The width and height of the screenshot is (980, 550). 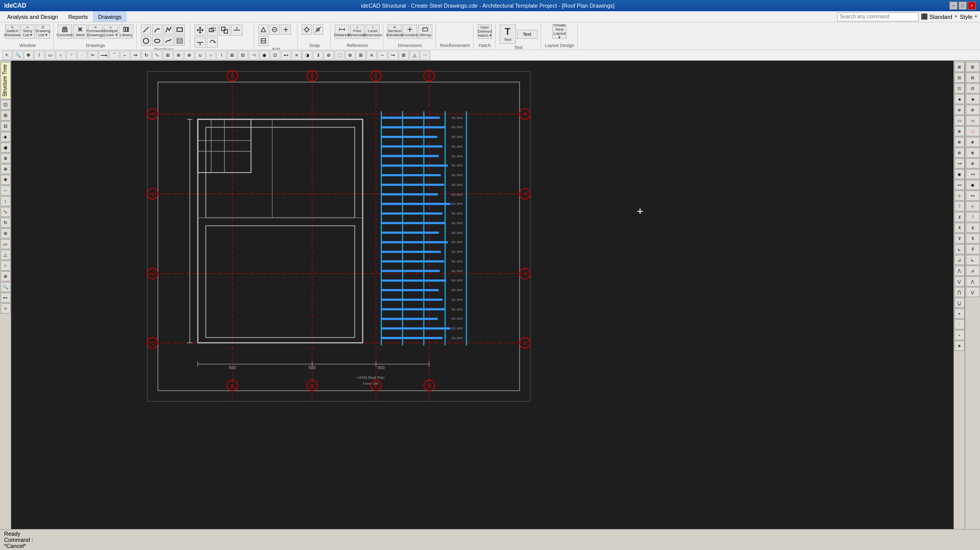 I want to click on concrete-button: Concrete, so click(x=65, y=32).